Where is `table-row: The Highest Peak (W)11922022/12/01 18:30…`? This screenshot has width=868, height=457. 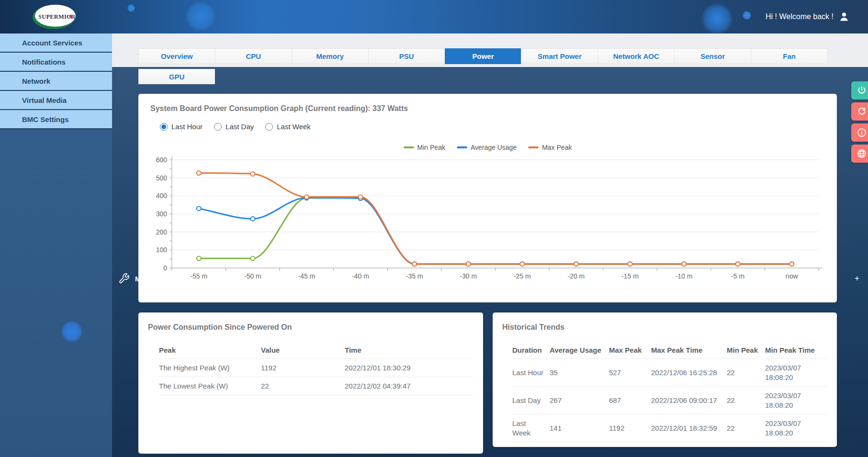
table-row: The Highest Peak (W)11922022/12/01 18:30… is located at coordinates (316, 368).